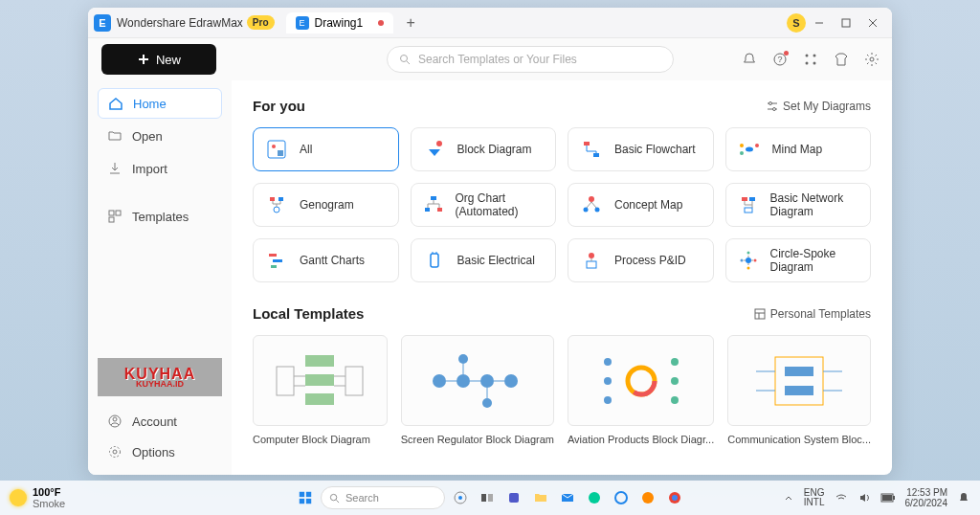 The height and width of the screenshot is (515, 980). I want to click on close-button, so click(873, 23).